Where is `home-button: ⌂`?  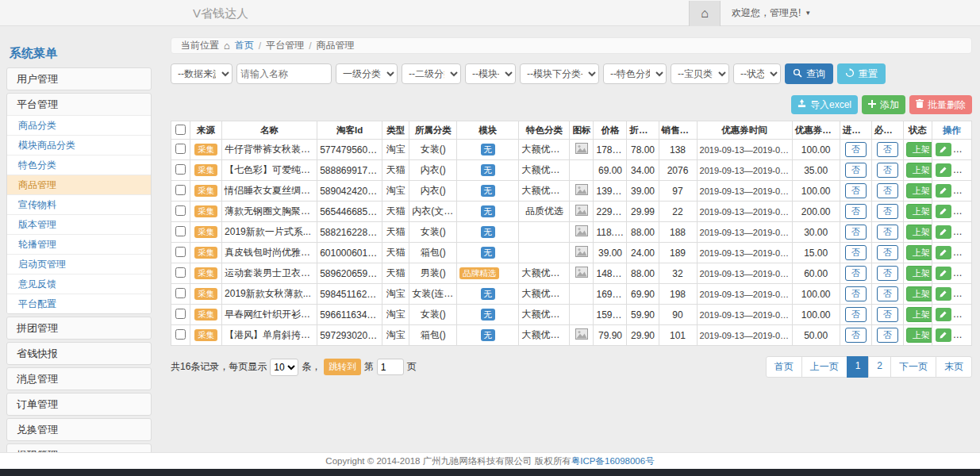
home-button: ⌂ is located at coordinates (705, 13).